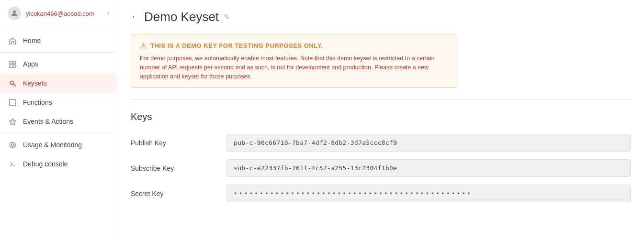  What do you see at coordinates (67, 13) in the screenshot?
I see `user-email: yicokan466@aosod.com` at bounding box center [67, 13].